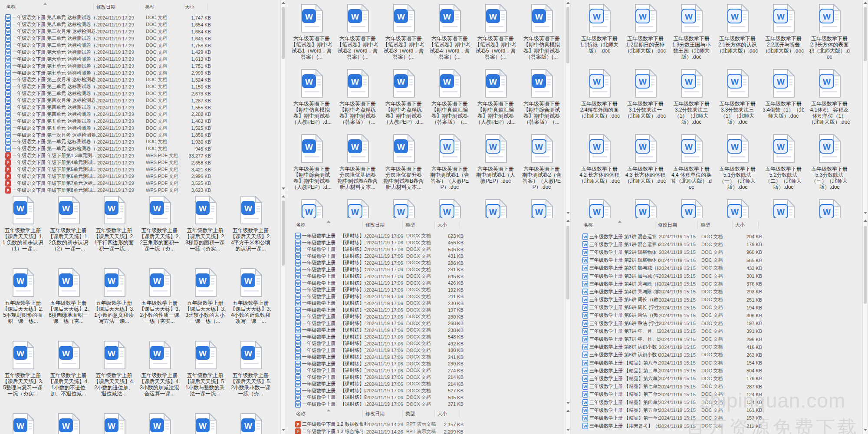  What do you see at coordinates (427, 283) in the screenshot?
I see `file-row: W 一年级数学上册 【课时练】六 认识图...2024/11/19 17:06D…` at bounding box center [427, 283].